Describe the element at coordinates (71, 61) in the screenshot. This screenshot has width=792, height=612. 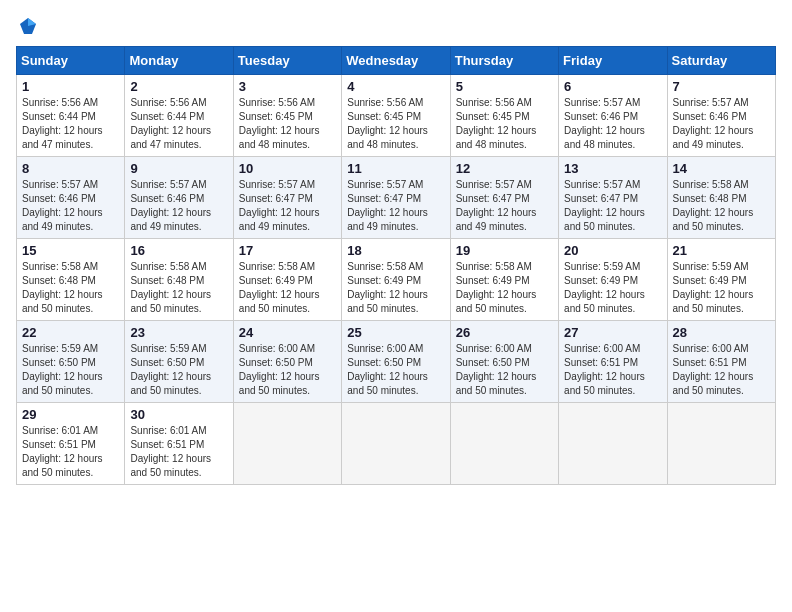
I see `col-header-sunday: Sunday` at that location.